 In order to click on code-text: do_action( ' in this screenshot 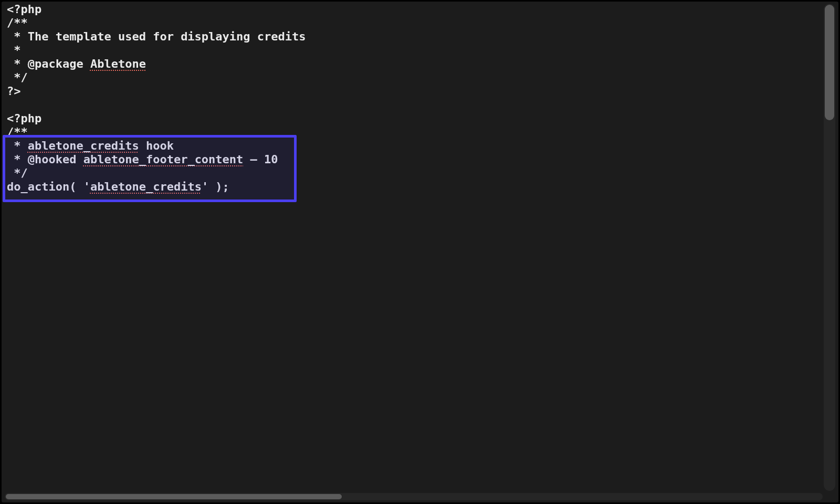, I will do `click(48, 187)`.